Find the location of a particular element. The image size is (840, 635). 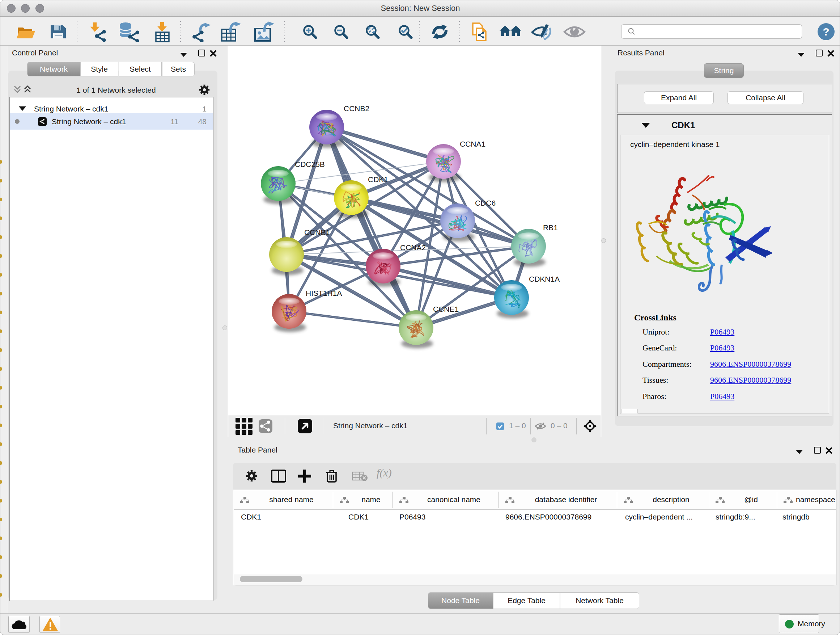

svg-text: CDC25B is located at coordinates (310, 164).